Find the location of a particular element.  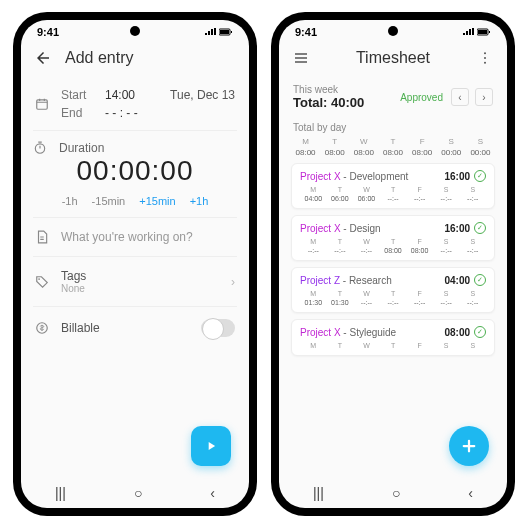

duration-label: Duration is located at coordinates (82, 148).